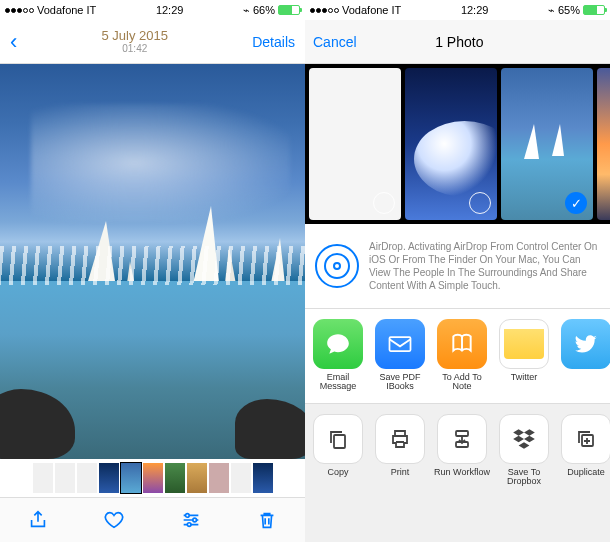 This screenshot has height=542, width=610. Describe the element at coordinates (586, 479) in the screenshot. I see `action-label: Duplicate` at that location.